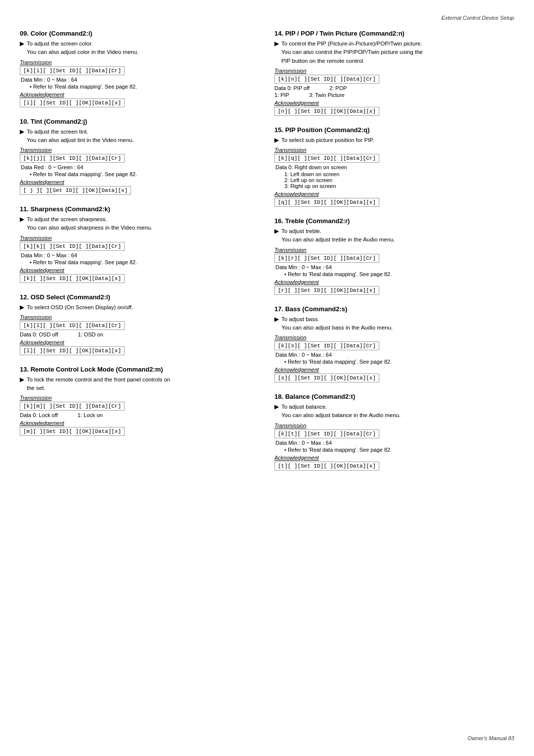 This screenshot has width=534, height=756. Describe the element at coordinates (338, 88) in the screenshot. I see `data-item-1b: 2: POP` at that location.